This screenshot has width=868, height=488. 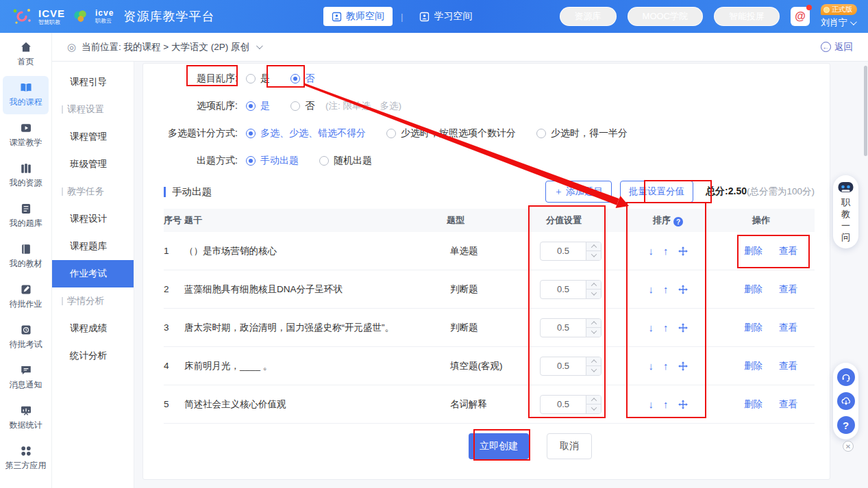 I want to click on user-menu: 刘肖宁, so click(x=838, y=23).